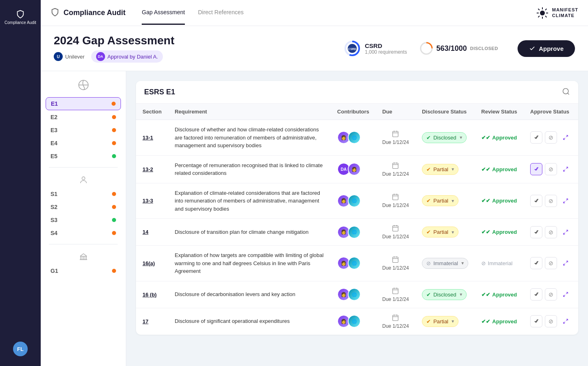  What do you see at coordinates (148, 137) in the screenshot?
I see `section-link: 13-1` at bounding box center [148, 137].